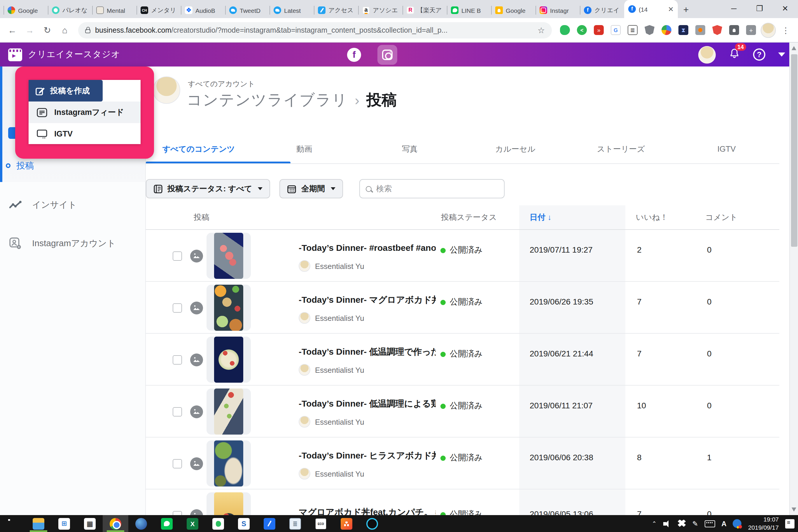 This screenshot has height=532, width=798. Describe the element at coordinates (541, 30) in the screenshot. I see `bookmark-star-icon: ☆` at that location.